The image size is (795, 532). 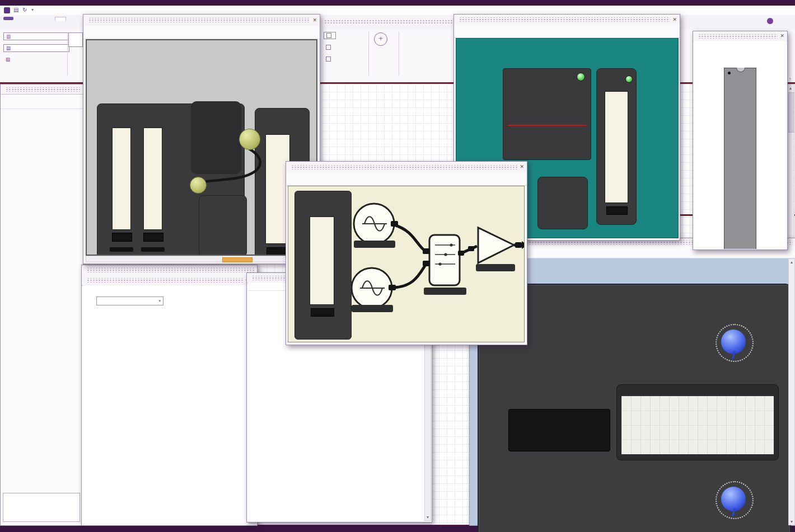 I want to click on scope-trace, so click(x=547, y=125).